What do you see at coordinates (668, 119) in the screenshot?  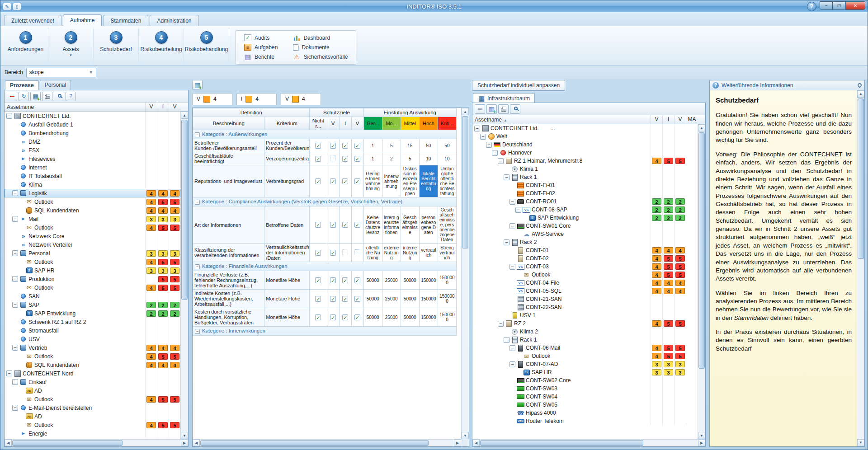 I see `column-header-i: I` at bounding box center [668, 119].